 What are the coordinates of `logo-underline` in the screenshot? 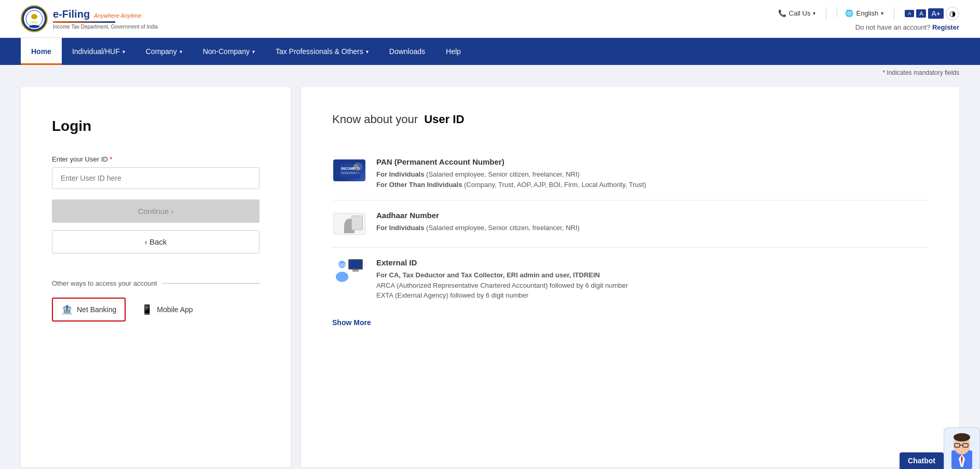 It's located at (84, 22).